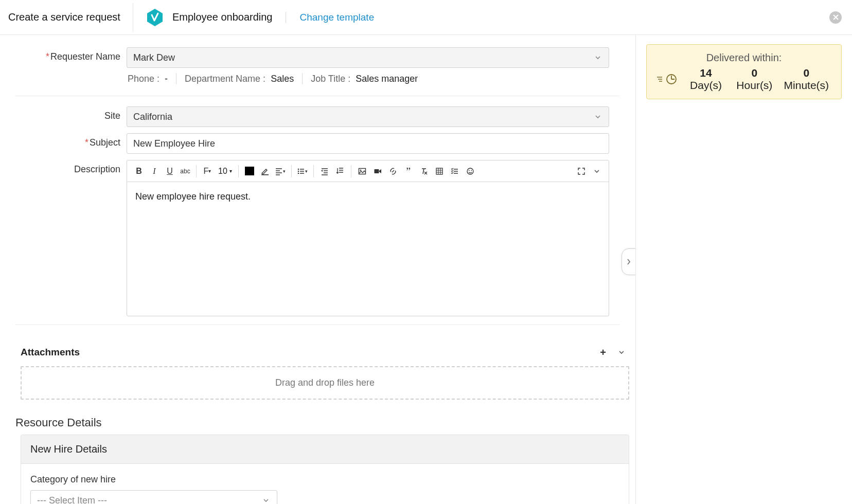 Image resolution: width=852 pixels, height=504 pixels. Describe the element at coordinates (174, 144) in the screenshot. I see `subject-value: New Employee Hire` at that location.